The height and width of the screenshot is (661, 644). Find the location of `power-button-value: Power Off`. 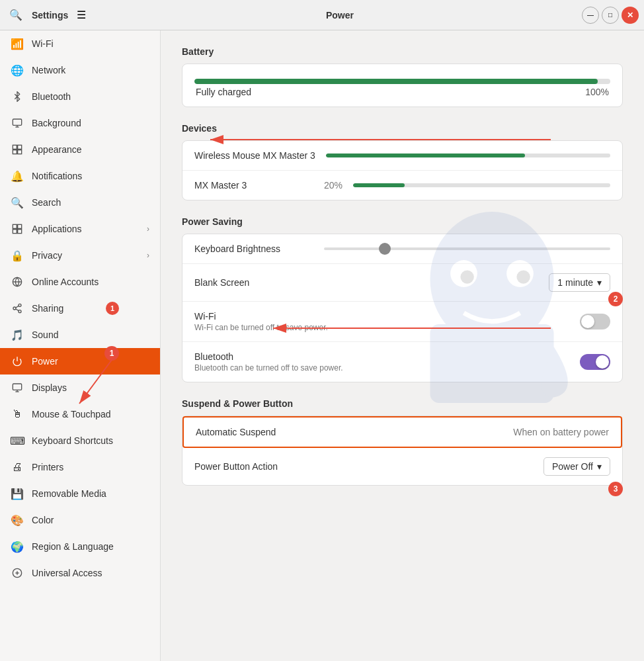

power-button-value: Power Off is located at coordinates (573, 466).